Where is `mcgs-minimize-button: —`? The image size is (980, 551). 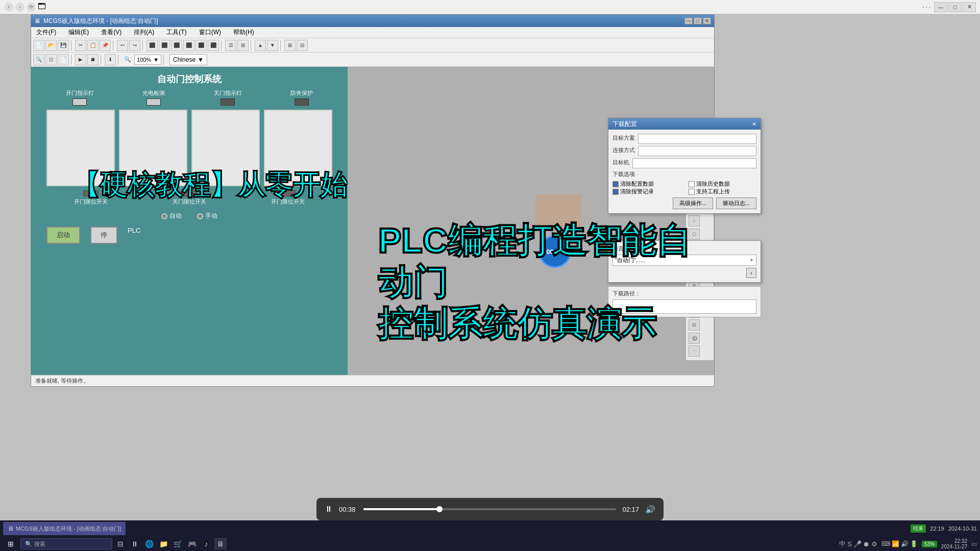
mcgs-minimize-button: — is located at coordinates (689, 21).